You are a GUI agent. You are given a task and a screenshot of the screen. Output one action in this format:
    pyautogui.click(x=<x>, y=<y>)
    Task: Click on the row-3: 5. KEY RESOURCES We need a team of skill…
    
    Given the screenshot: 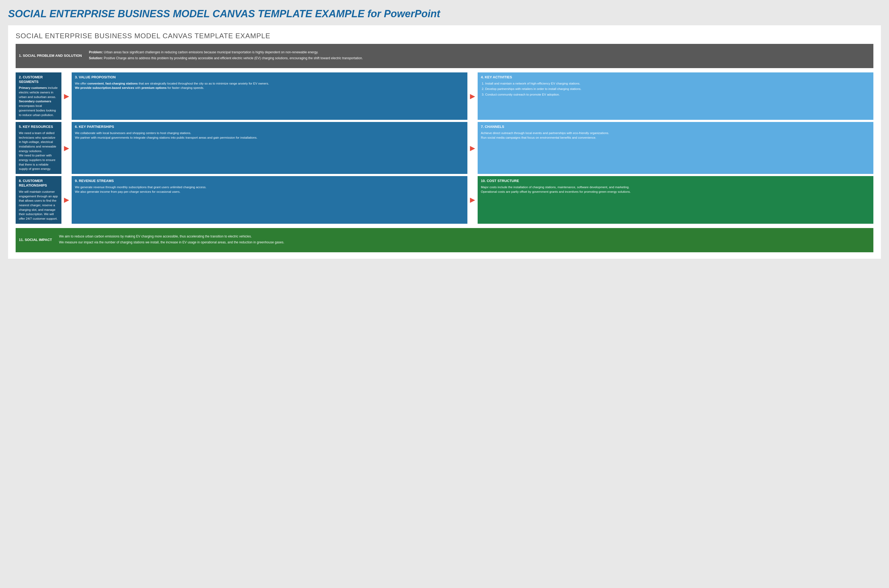 What is the action you would take?
    pyautogui.click(x=444, y=148)
    